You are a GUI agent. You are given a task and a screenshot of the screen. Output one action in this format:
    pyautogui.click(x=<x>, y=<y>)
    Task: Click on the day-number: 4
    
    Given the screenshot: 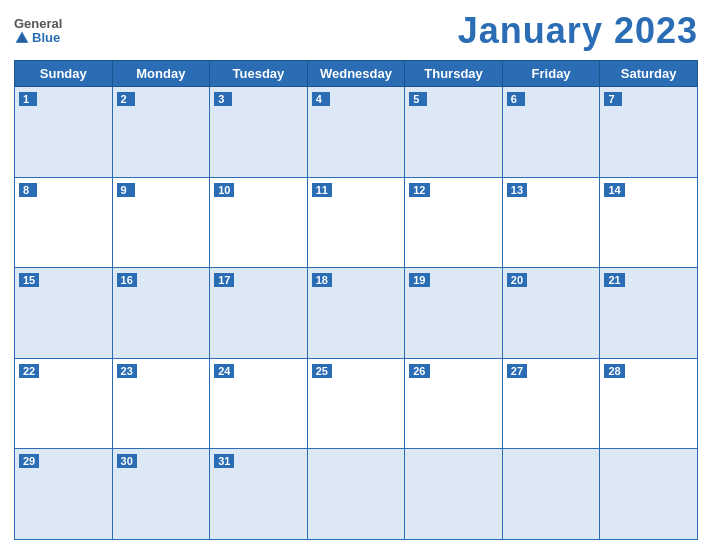 What is the action you would take?
    pyautogui.click(x=321, y=99)
    